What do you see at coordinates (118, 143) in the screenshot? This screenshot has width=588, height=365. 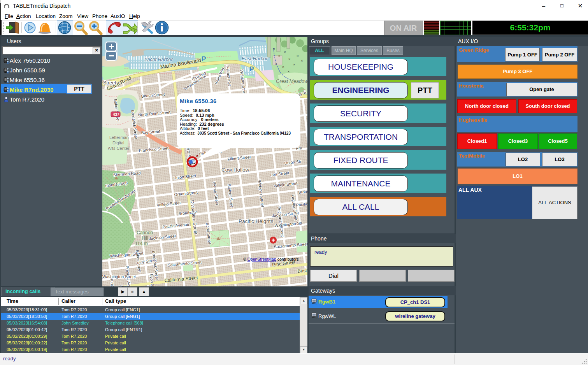 I see `svg-text: Digital` at bounding box center [118, 143].